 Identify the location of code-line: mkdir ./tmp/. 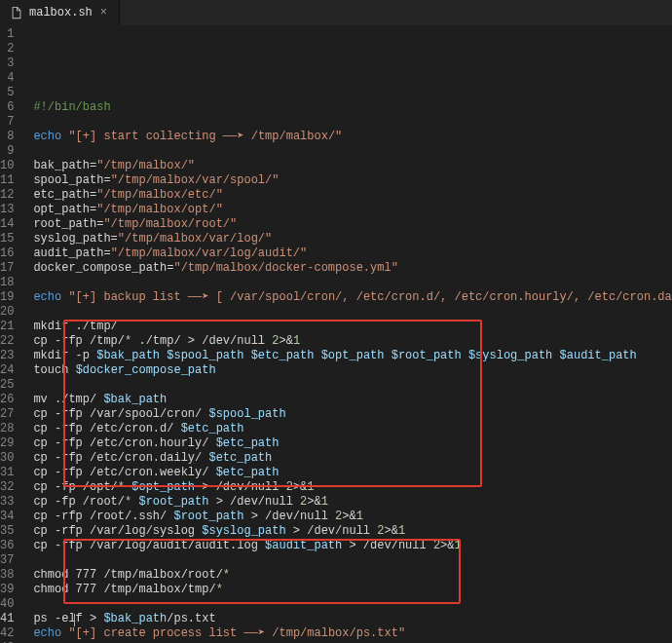
(348, 327).